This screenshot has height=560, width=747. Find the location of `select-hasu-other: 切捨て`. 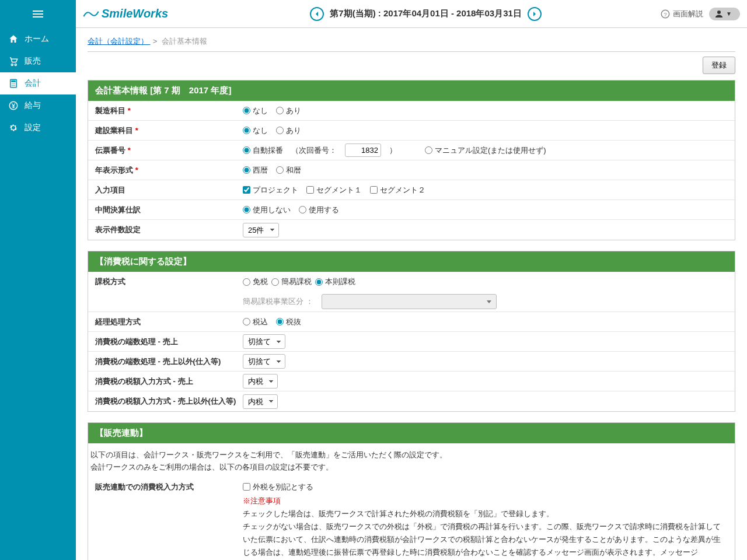

select-hasu-other: 切捨て is located at coordinates (264, 362).